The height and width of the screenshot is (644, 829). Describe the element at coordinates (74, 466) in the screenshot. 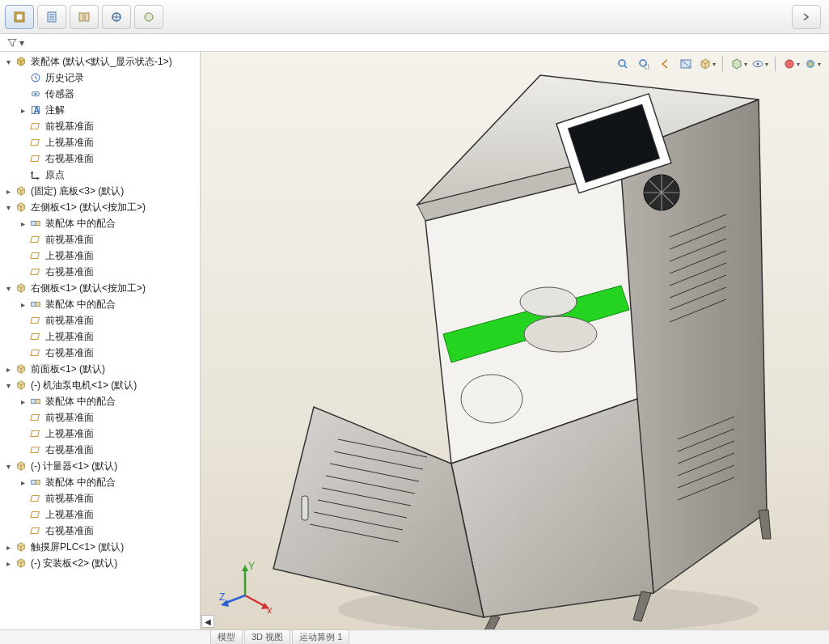

I see `tree-item-label: (-) 计量器<1> (默认)` at that location.